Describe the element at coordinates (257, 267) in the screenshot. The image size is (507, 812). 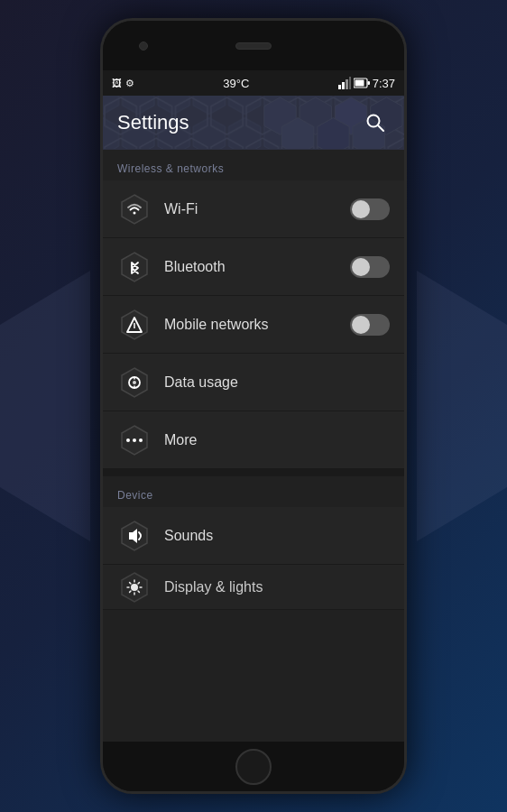
I see `bluetooth-label: Bluetooth` at that location.